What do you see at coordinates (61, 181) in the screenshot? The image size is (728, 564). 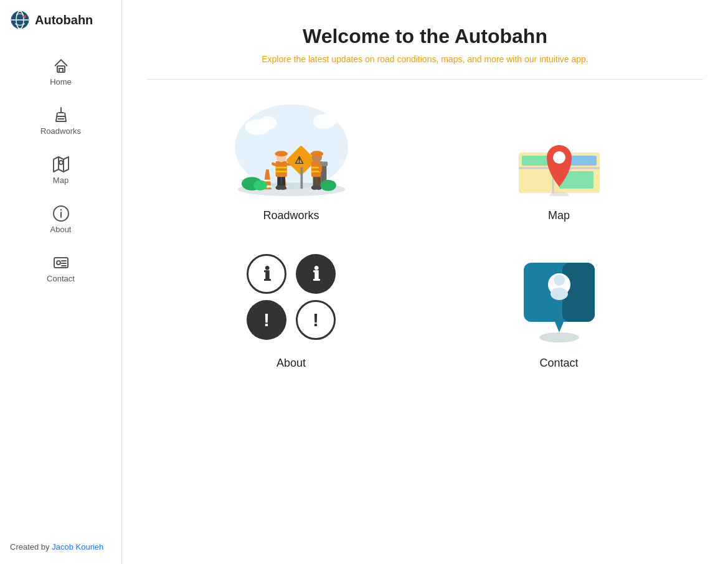 I see `sidebar-label-map: Map` at bounding box center [61, 181].